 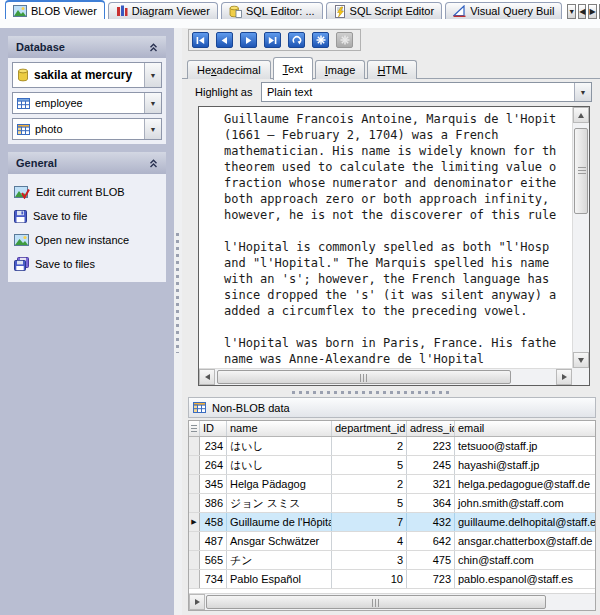 I want to click on cell-adress_id: 364, so click(x=431, y=503).